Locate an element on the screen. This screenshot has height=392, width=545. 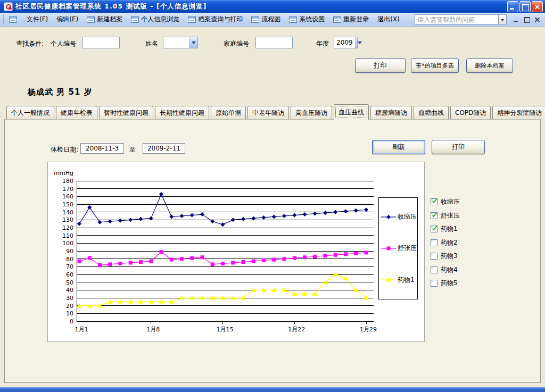
delete-record-button: 删除本档案 is located at coordinates (490, 66).